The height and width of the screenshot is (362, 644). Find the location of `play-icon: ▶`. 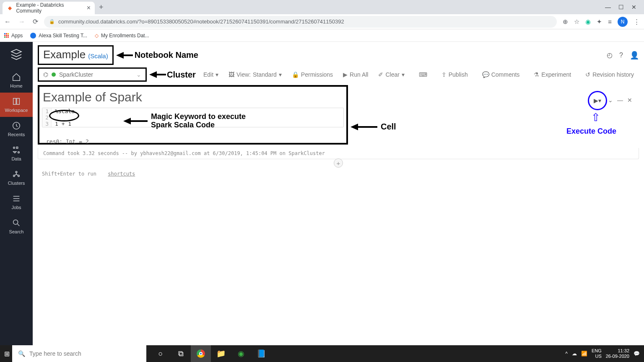

play-icon: ▶ is located at coordinates (345, 75).